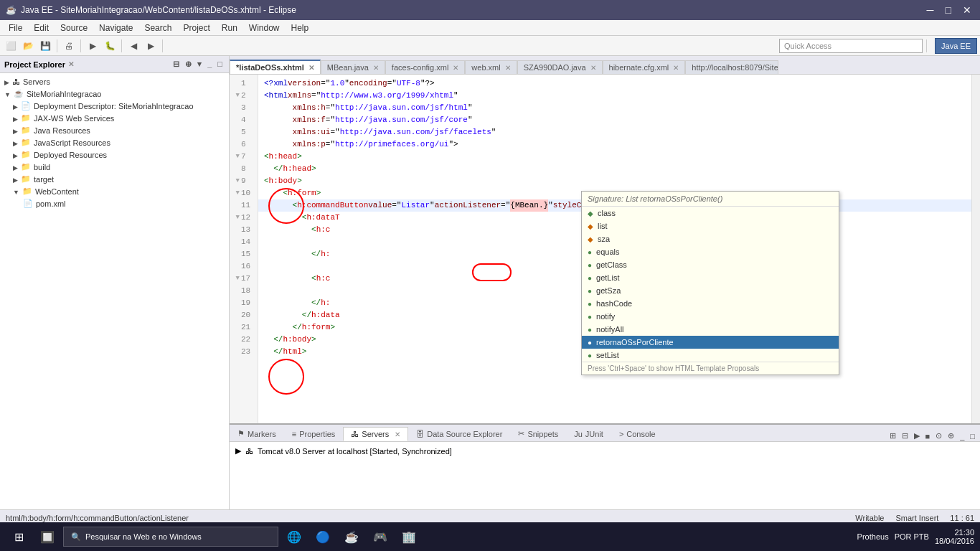 The image size is (980, 551). Describe the element at coordinates (376, 67) in the screenshot. I see `tab-mbean-close: ✕` at that location.